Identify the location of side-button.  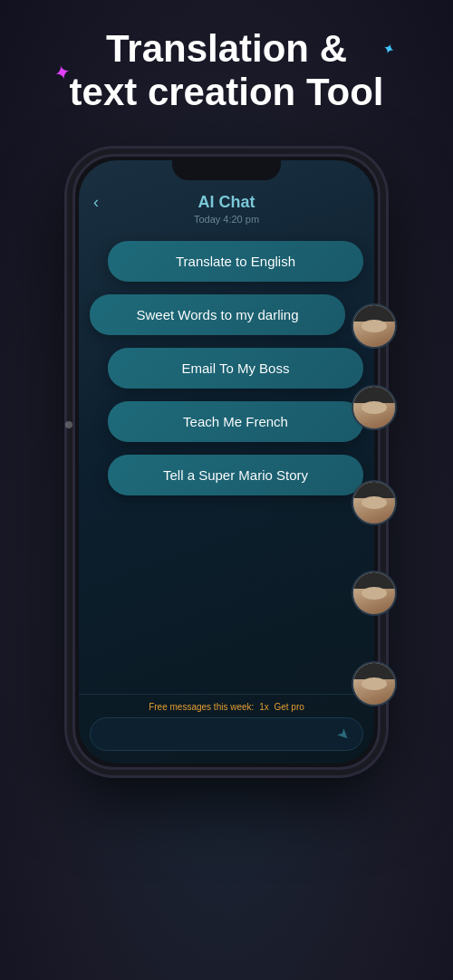
(69, 425).